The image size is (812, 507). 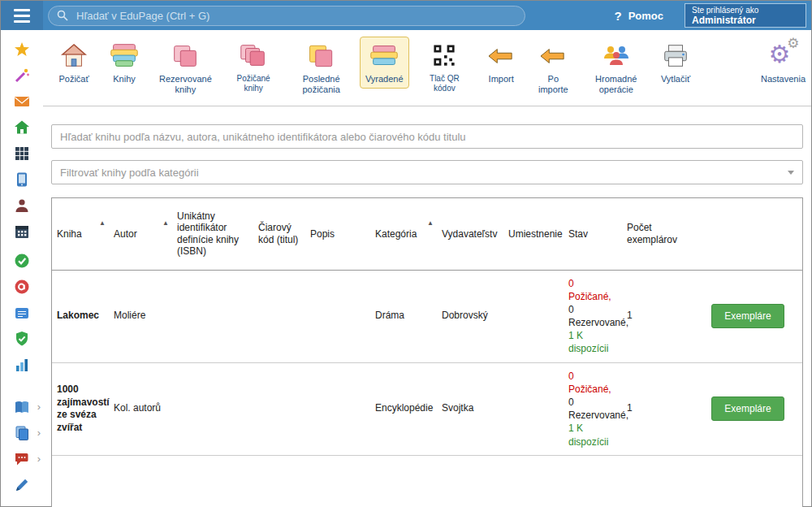 What do you see at coordinates (22, 365) in the screenshot?
I see `sidebar-item-results` at bounding box center [22, 365].